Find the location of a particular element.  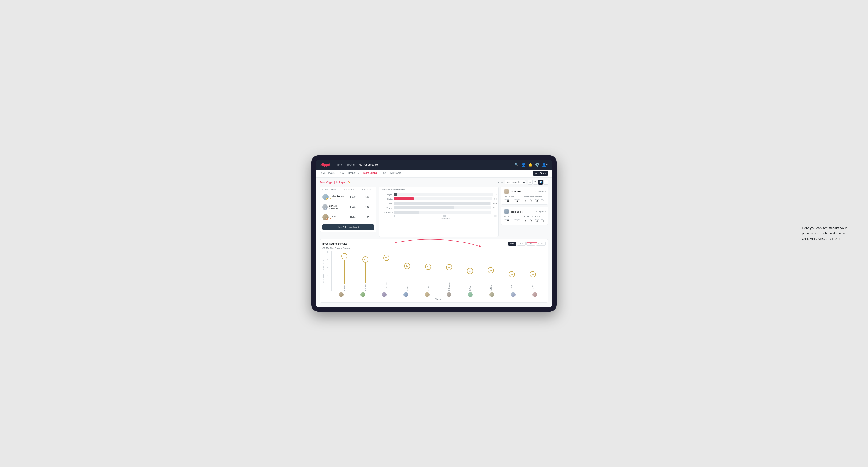

streak-bubble: 5x is located at coordinates (428, 267).